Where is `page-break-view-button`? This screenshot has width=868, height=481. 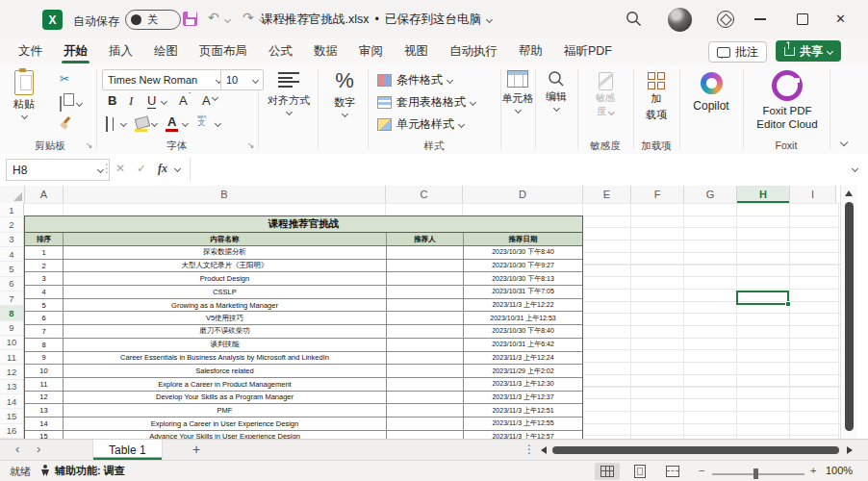 page-break-view-button is located at coordinates (673, 471).